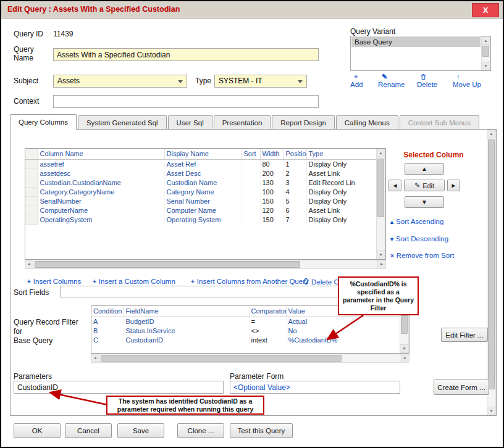 This screenshot has width=504, height=448. What do you see at coordinates (419, 239) in the screenshot?
I see `sort-descending-link: ▾ Sort Descending` at bounding box center [419, 239].